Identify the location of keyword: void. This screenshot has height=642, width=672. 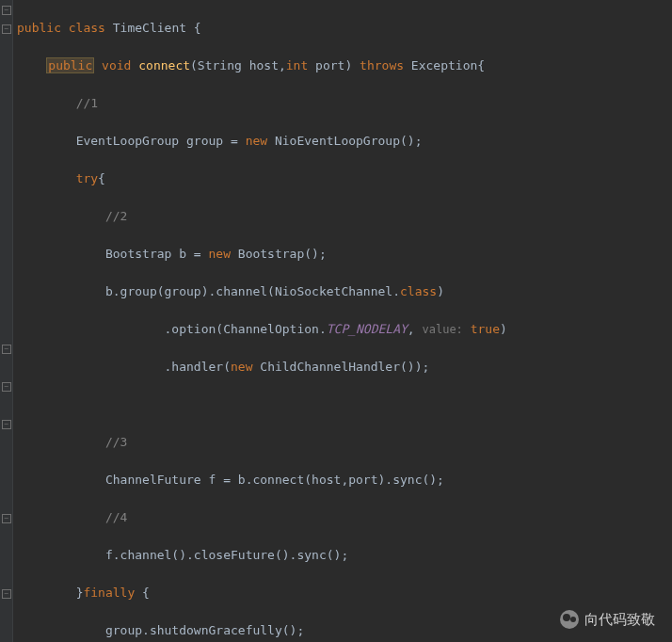
(117, 66).